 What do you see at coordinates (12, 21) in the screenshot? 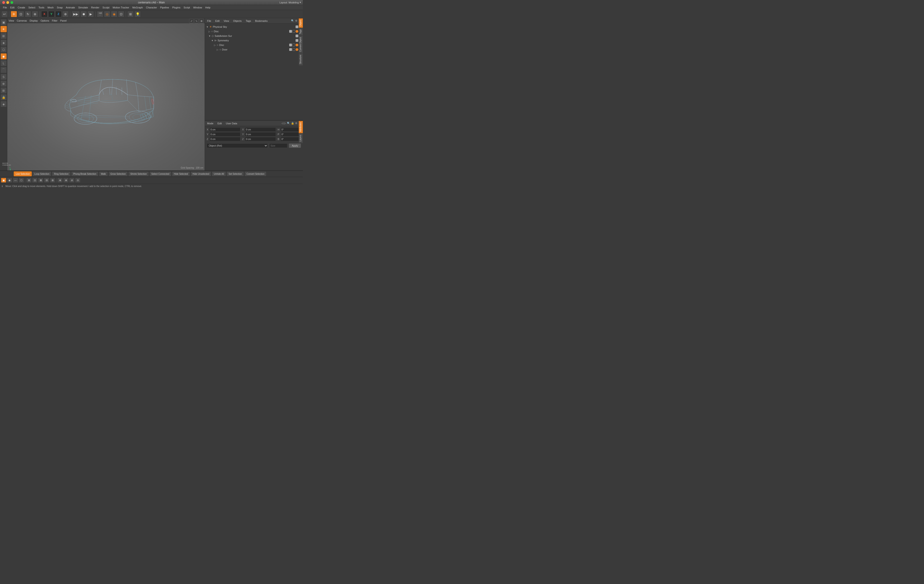
I see `view-menu: View` at bounding box center [12, 21].